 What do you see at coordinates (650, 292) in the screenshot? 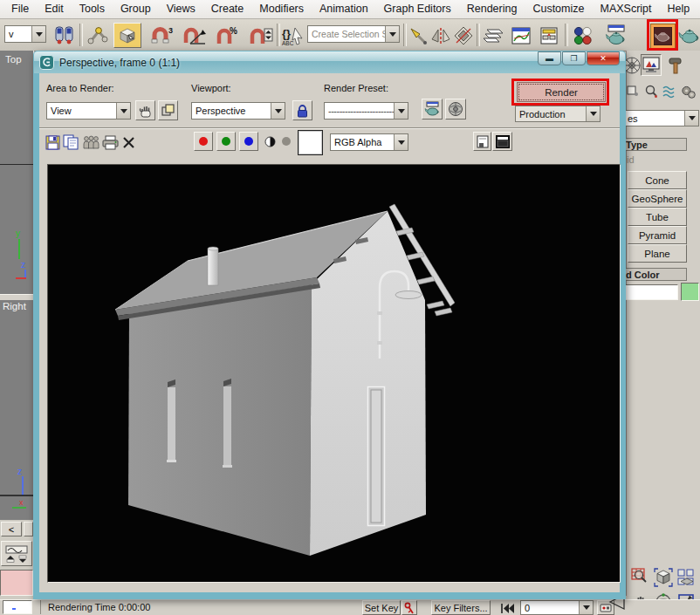
I see `object-name-field` at bounding box center [650, 292].